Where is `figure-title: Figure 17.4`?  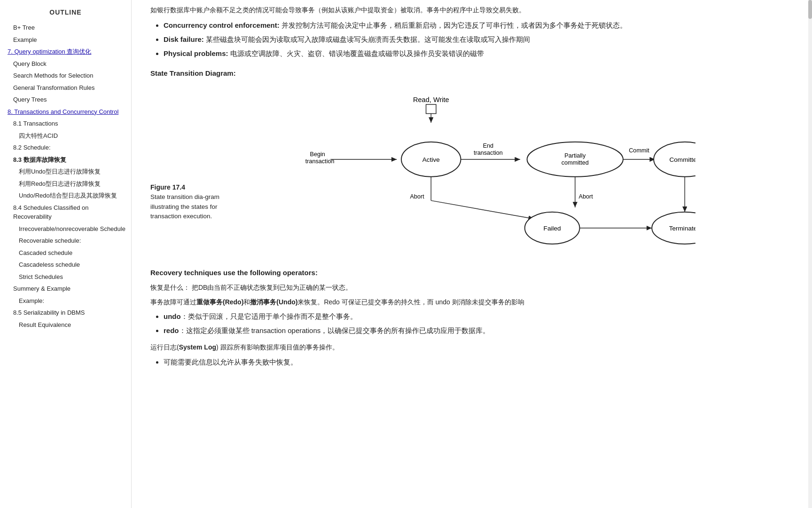
figure-title: Figure 17.4 is located at coordinates (200, 187).